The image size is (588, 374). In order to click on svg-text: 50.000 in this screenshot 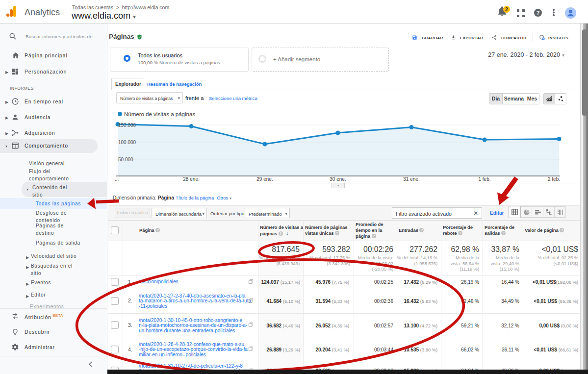, I will do `click(126, 160)`.